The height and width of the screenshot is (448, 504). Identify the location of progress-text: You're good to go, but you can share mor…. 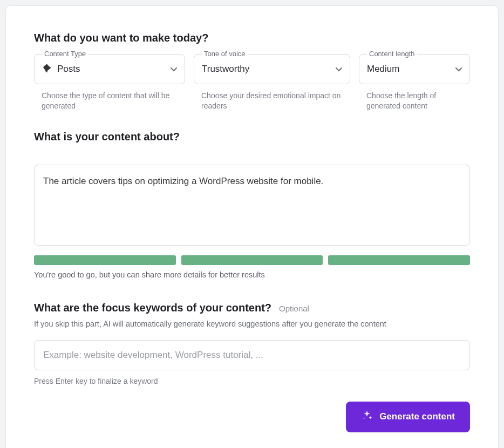
(252, 275).